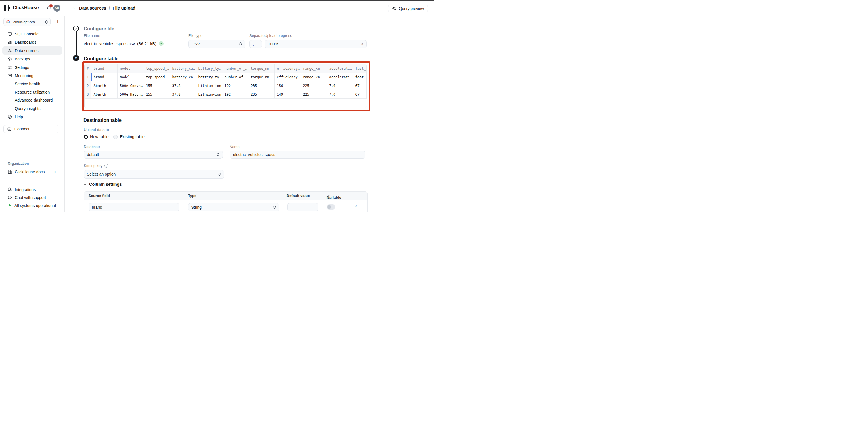 This screenshot has height=425, width=868. What do you see at coordinates (32, 92) in the screenshot?
I see `sidebar-item-resource-utilization: Resource utilization` at bounding box center [32, 92].